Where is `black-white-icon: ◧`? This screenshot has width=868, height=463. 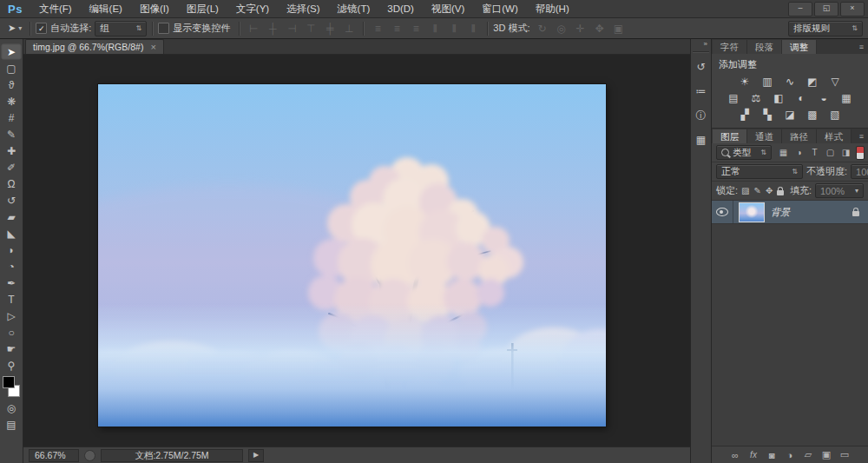 black-white-icon: ◧ is located at coordinates (779, 98).